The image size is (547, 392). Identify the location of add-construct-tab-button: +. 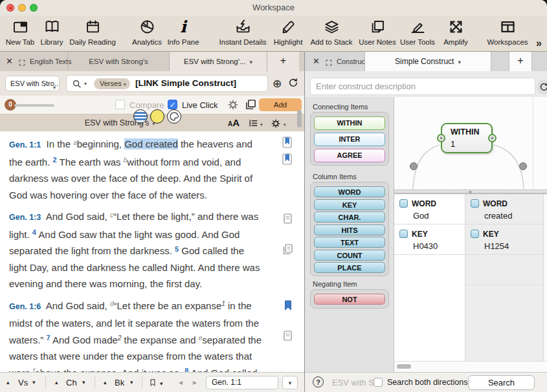
(520, 61).